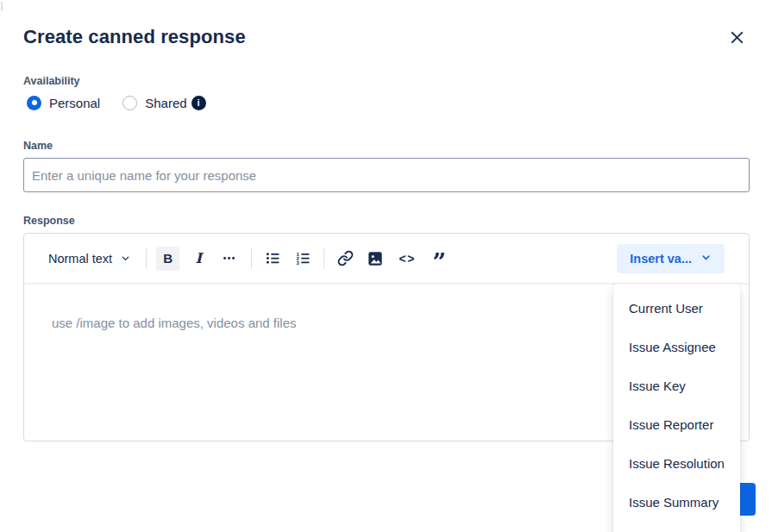 The image size is (772, 532). Describe the element at coordinates (273, 259) in the screenshot. I see `bullet-list-button` at that location.